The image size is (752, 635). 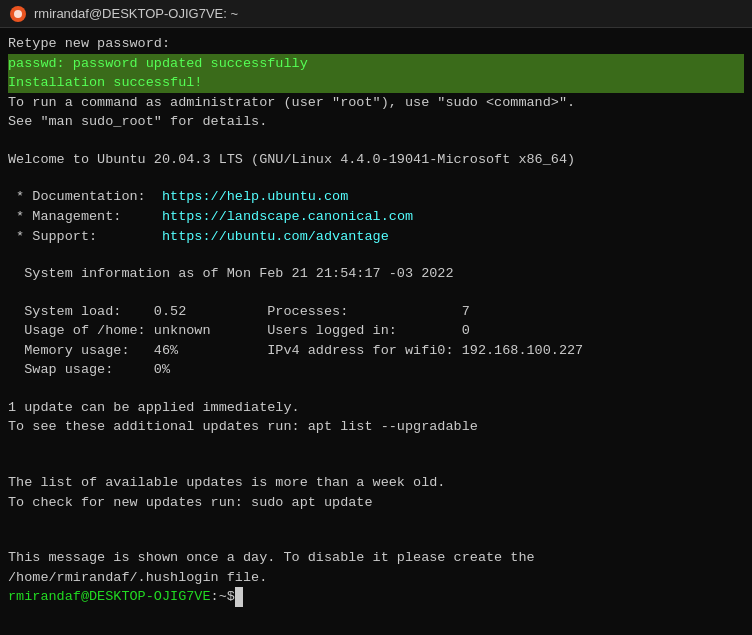 What do you see at coordinates (376, 427) in the screenshot?
I see `terminal-line: To see these additional updates run: apt…` at bounding box center [376, 427].